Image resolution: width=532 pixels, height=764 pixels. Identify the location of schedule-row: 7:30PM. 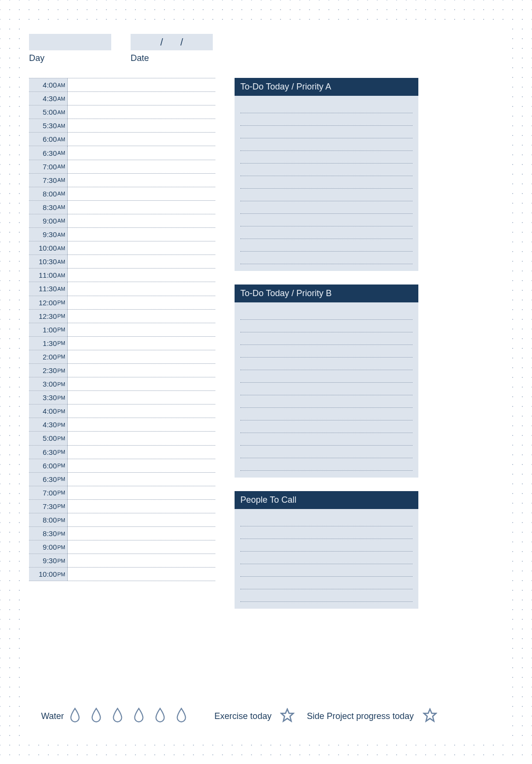
(122, 507).